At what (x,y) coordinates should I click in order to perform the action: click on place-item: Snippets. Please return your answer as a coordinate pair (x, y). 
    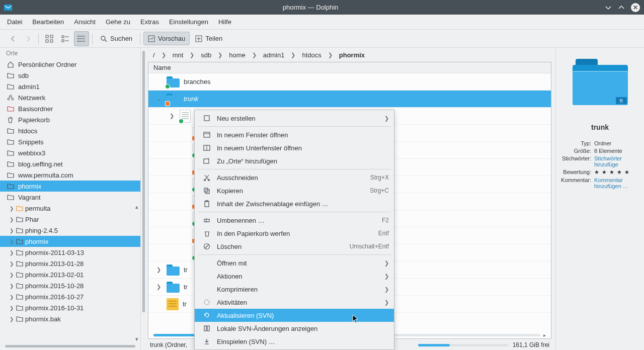
    Looking at the image, I should click on (70, 142).